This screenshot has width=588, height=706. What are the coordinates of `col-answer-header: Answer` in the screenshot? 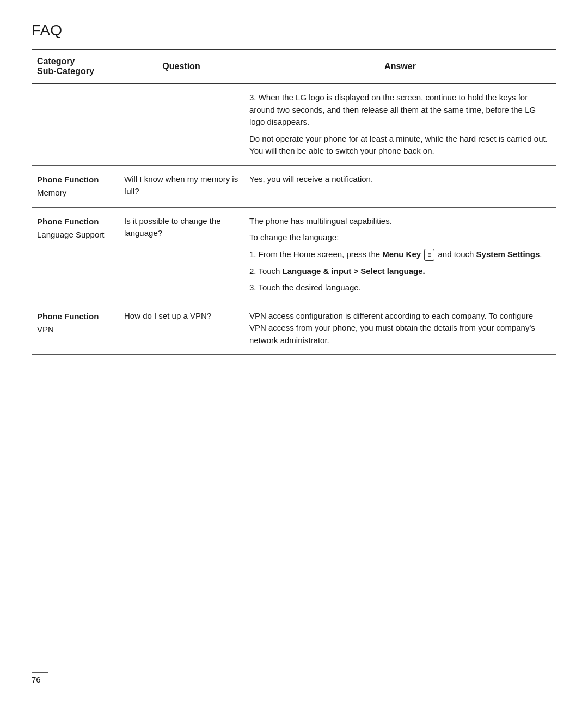 It's located at (400, 66).